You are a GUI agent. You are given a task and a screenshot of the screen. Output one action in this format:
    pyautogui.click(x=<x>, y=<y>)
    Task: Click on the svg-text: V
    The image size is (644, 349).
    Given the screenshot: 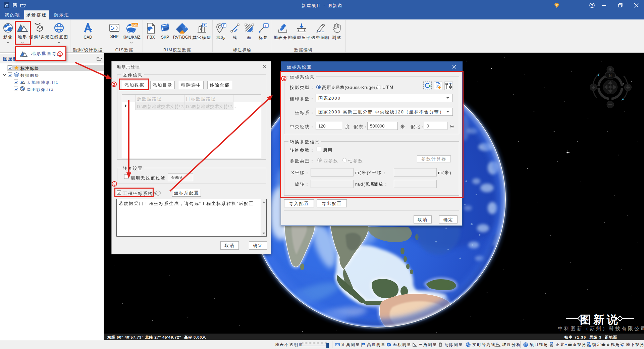 What is the action you would take?
    pyautogui.click(x=557, y=5)
    